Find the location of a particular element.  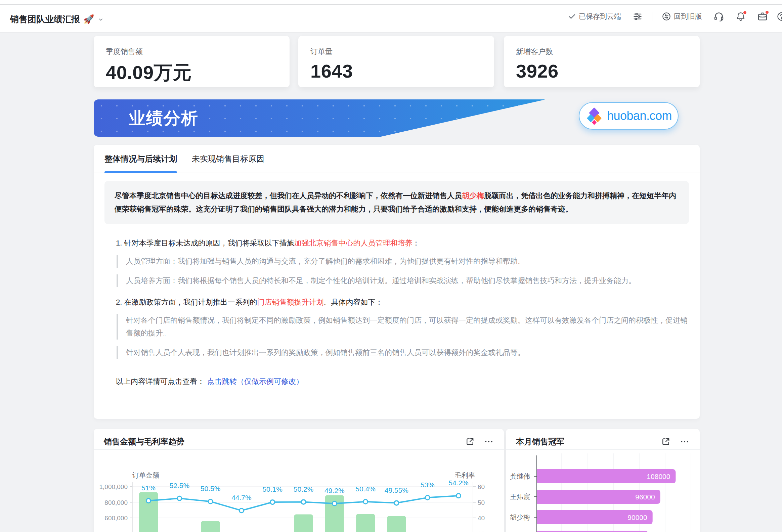

svg-text: 王炜宸 is located at coordinates (520, 497).